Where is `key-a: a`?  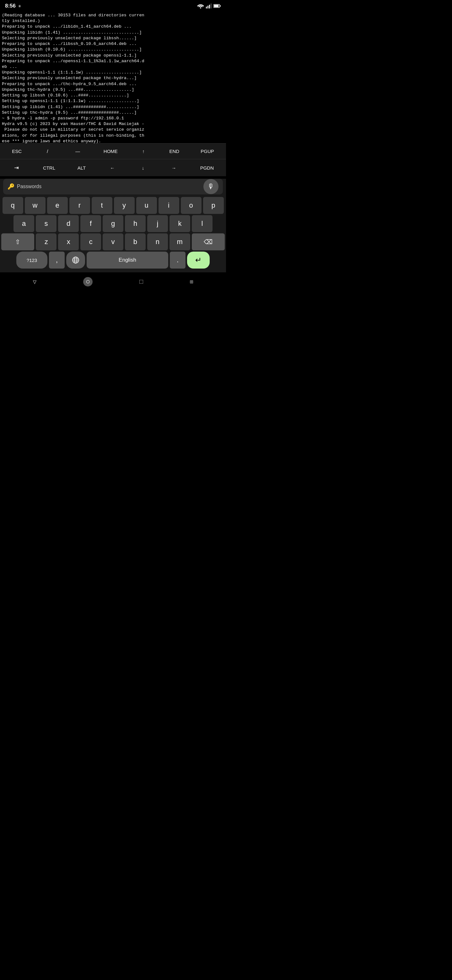 key-a: a is located at coordinates (24, 224).